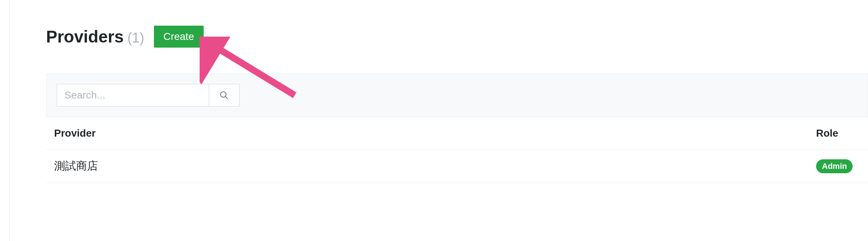 The height and width of the screenshot is (241, 868). I want to click on provider-cell: 測試商店, so click(435, 166).